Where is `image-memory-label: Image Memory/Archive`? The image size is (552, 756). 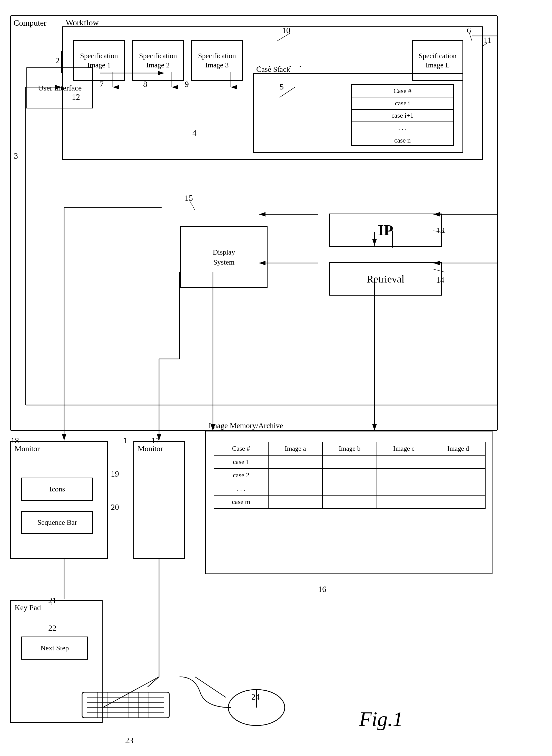
image-memory-label: Image Memory/Archive is located at coordinates (246, 425).